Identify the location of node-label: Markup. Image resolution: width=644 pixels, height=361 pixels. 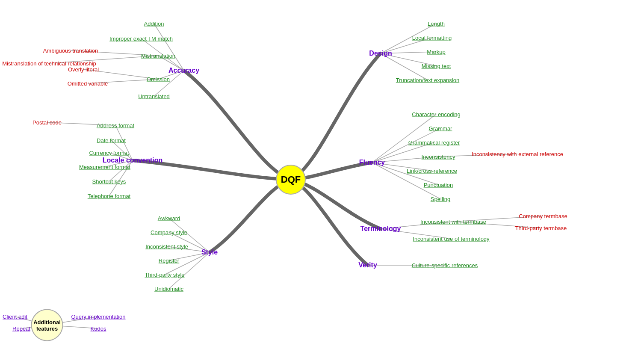
(436, 52).